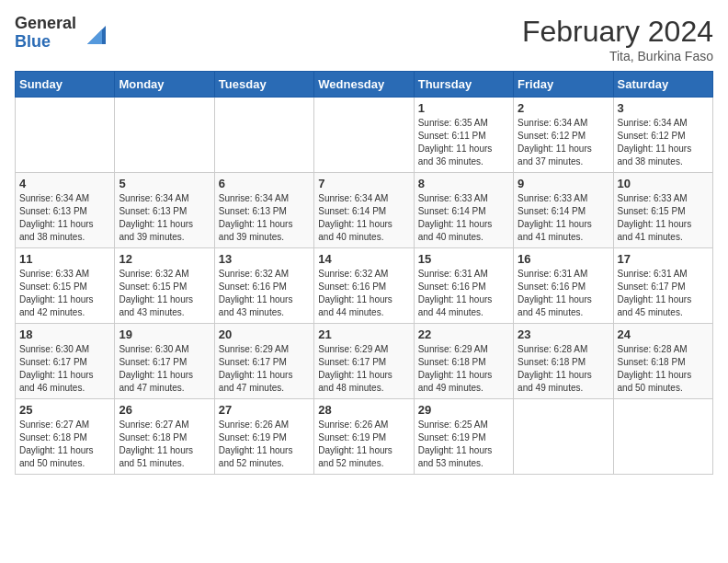 This screenshot has height=563, width=728. Describe the element at coordinates (463, 410) in the screenshot. I see `day-number: 29` at that location.